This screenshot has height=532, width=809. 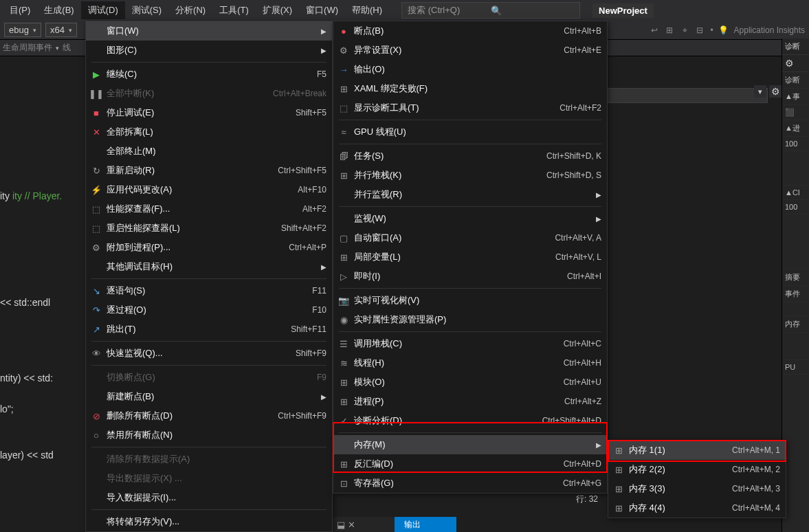 What do you see at coordinates (209, 397) in the screenshot?
I see `debug-menu-item: 新建断点(B)▶` at bounding box center [209, 397].